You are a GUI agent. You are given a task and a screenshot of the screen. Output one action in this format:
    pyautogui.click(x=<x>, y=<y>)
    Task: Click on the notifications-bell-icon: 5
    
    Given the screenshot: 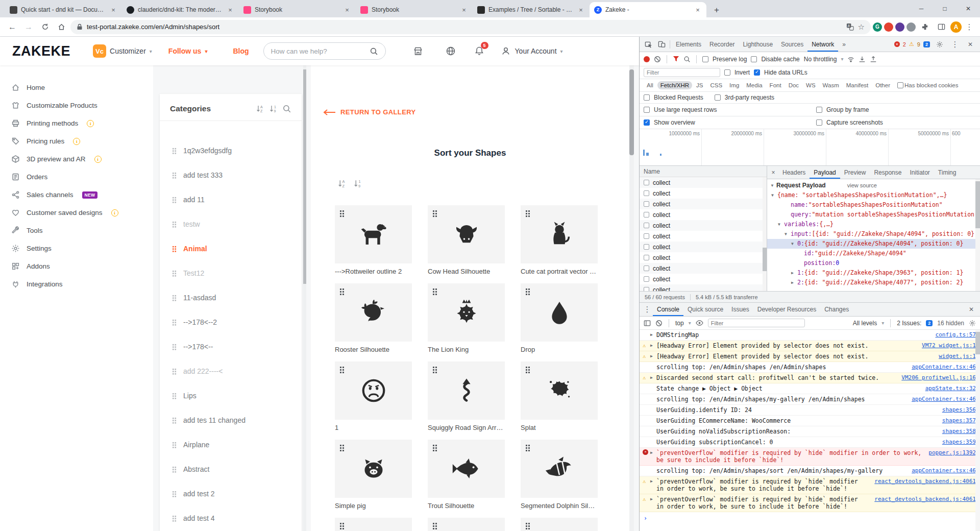 What is the action you would take?
    pyautogui.click(x=479, y=51)
    